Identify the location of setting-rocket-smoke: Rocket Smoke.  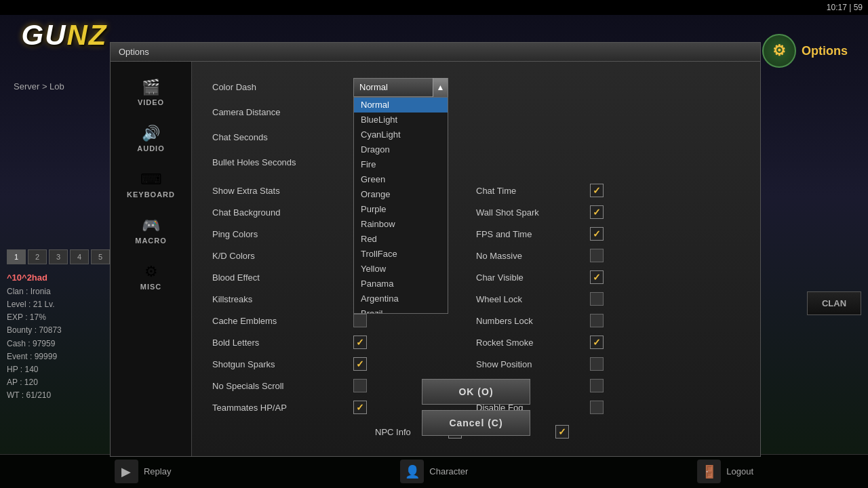
(608, 342).